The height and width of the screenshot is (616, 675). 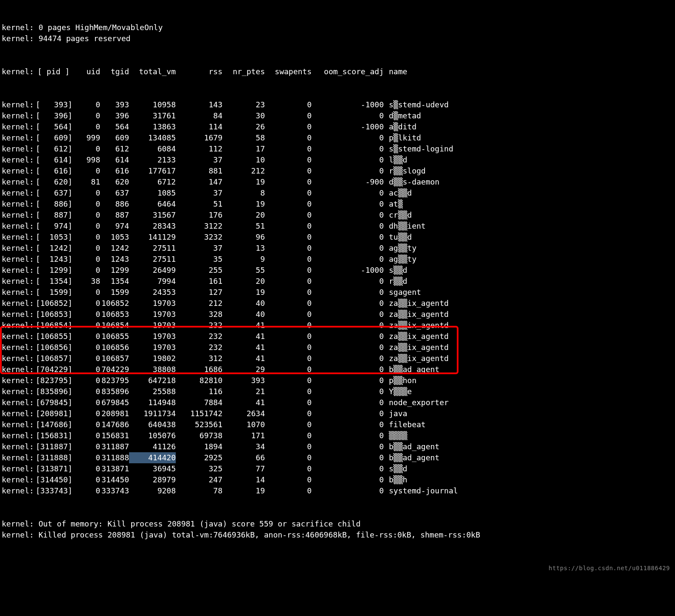 I want to click on cell-rss: 212, so click(x=199, y=303).